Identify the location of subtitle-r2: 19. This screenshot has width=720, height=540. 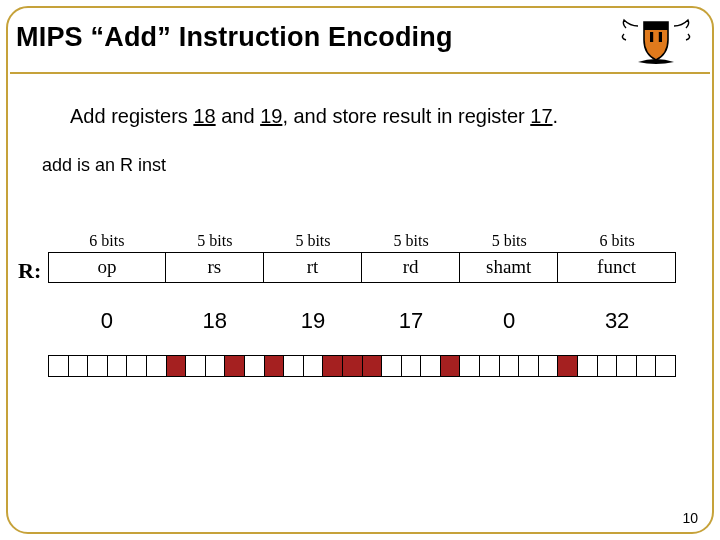
(271, 116).